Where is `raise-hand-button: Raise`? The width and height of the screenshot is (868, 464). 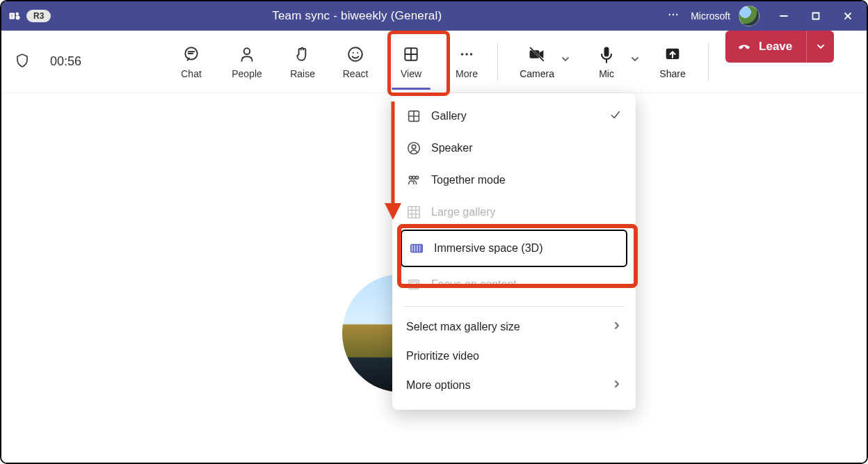
raise-hand-button: Raise is located at coordinates (303, 61).